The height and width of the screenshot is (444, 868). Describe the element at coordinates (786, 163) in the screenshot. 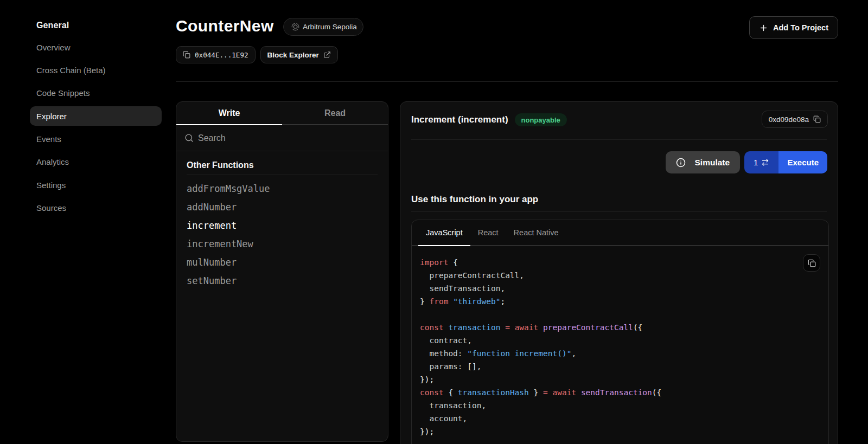

I see `execute-split-button: 1 Execute` at that location.